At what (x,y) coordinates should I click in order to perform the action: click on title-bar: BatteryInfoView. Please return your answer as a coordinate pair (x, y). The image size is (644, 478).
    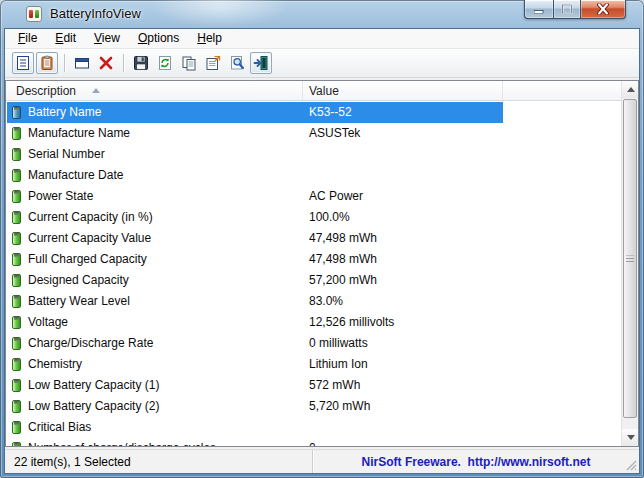
    Looking at the image, I should click on (322, 14).